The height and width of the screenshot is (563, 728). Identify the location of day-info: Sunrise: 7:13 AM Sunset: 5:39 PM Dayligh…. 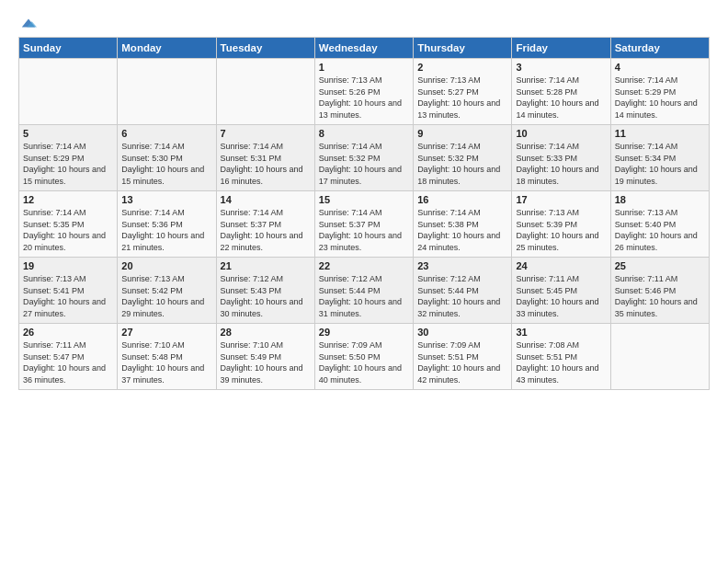
(561, 230).